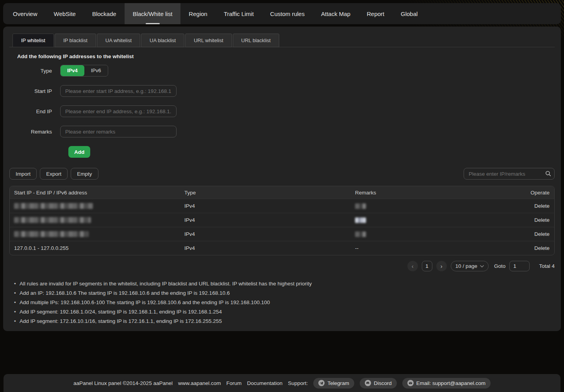  What do you see at coordinates (412, 266) in the screenshot?
I see `prev-page-button: ‹` at bounding box center [412, 266].